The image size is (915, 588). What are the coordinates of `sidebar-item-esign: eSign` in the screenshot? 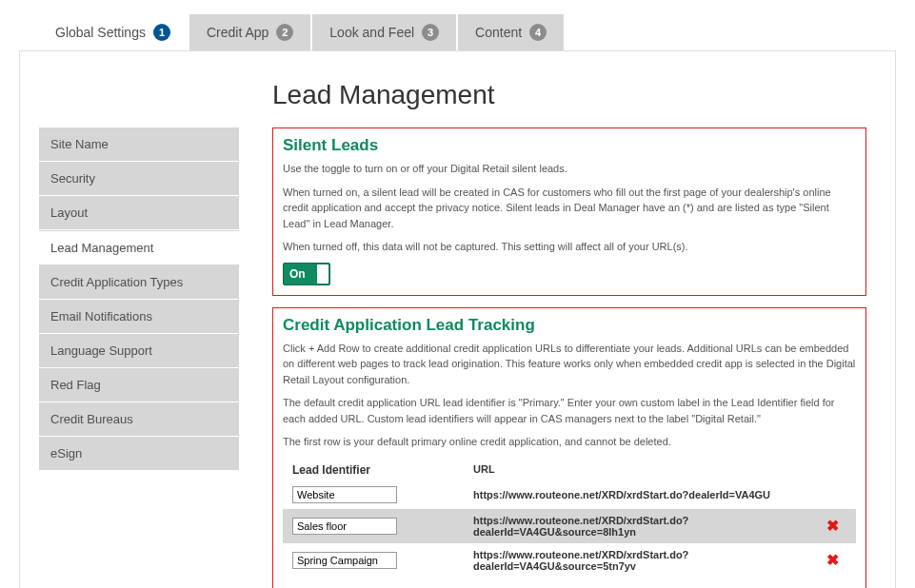 It's located at (139, 454).